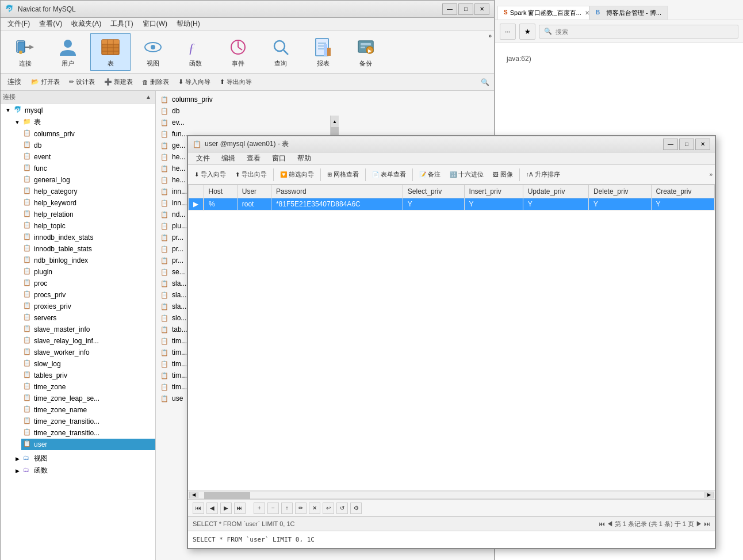  I want to click on user-toolbar-more: », so click(711, 175).